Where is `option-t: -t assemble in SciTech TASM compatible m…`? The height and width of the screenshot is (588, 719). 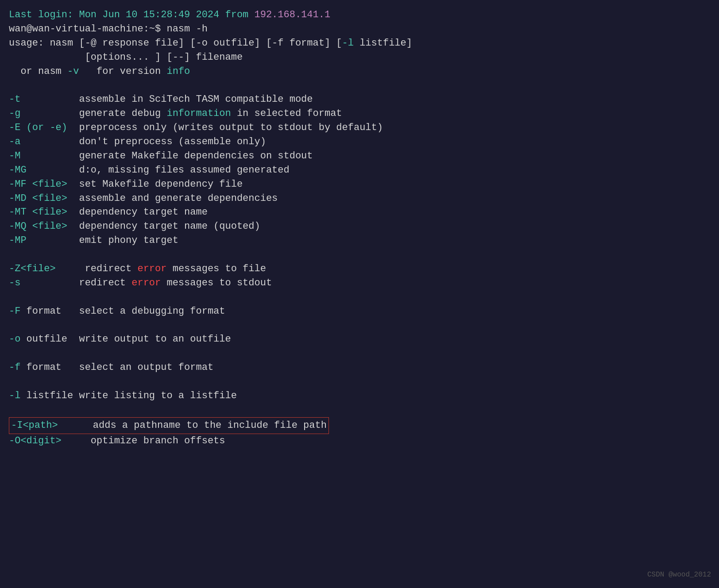 option-t: -t assemble in SciTech TASM compatible m… is located at coordinates (360, 100).